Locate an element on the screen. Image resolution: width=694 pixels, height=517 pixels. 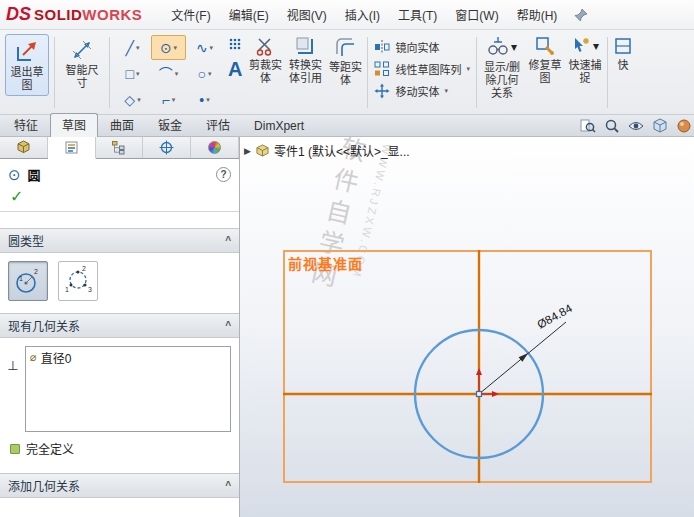
menu-edit: 编辑(E) is located at coordinates (249, 14).